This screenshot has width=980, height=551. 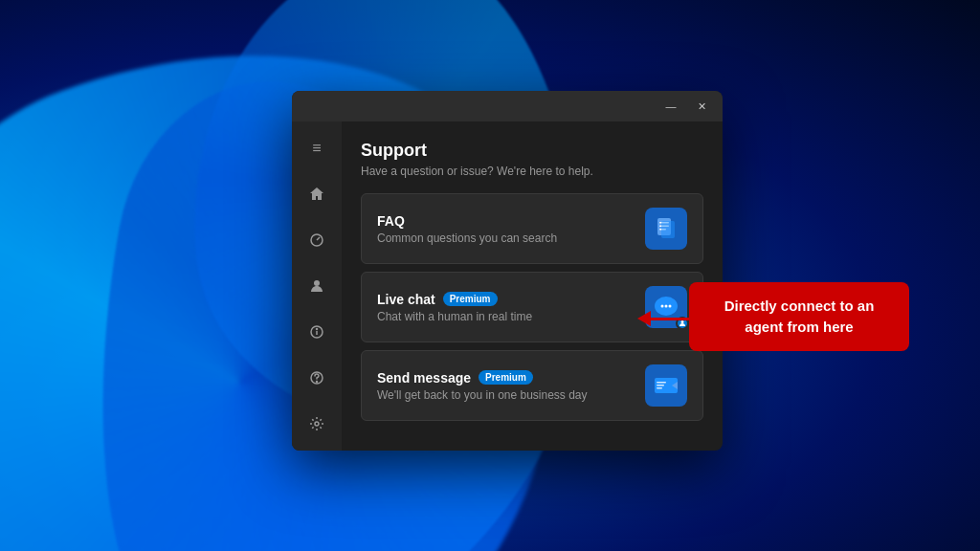 I want to click on send-message-card-title: Send message Premium, so click(x=505, y=378).